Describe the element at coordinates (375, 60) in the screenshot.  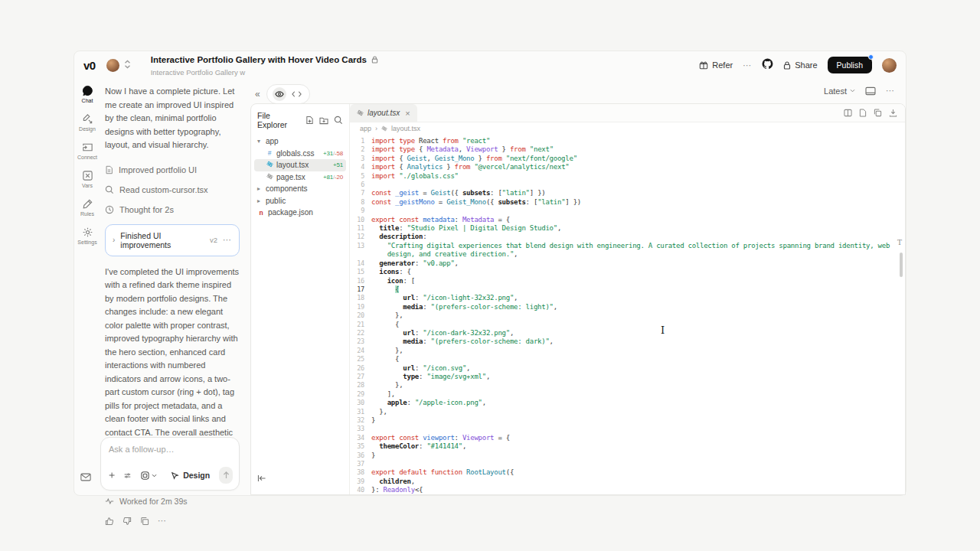
I see `private-lock-icon` at that location.